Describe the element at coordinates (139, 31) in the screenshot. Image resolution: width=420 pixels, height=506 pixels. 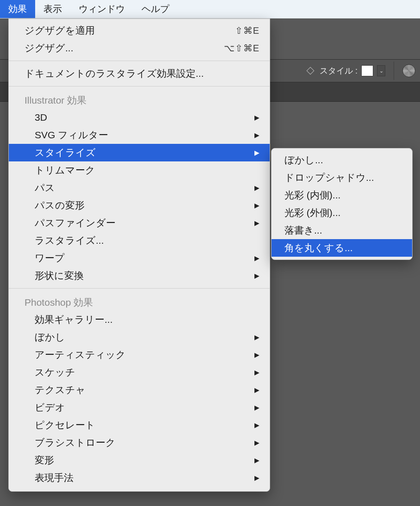
I see `menu-item-apply-zigzag: ジグザグを適用 ⇧⌘E` at that location.